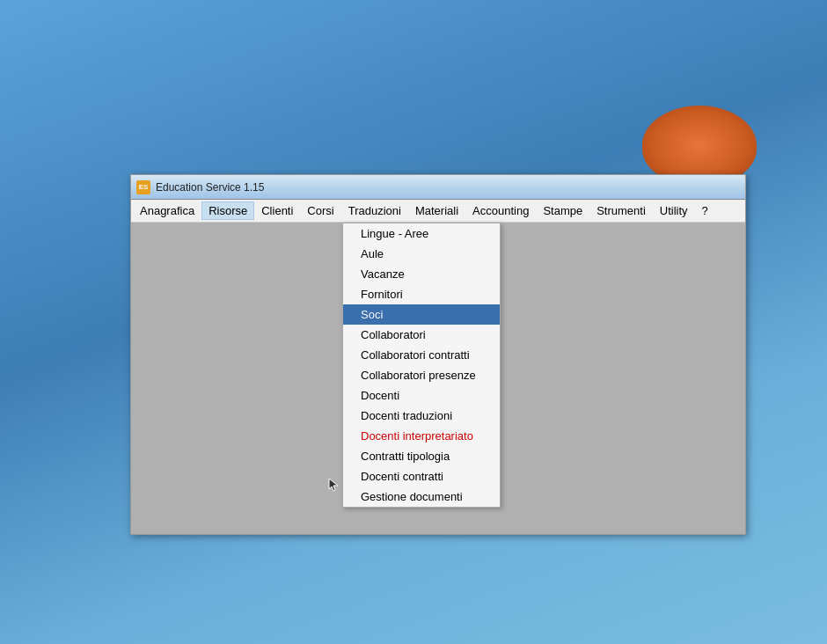 The width and height of the screenshot is (827, 644). Describe the element at coordinates (621, 211) in the screenshot. I see `menu-strumenti: Strumenti` at that location.